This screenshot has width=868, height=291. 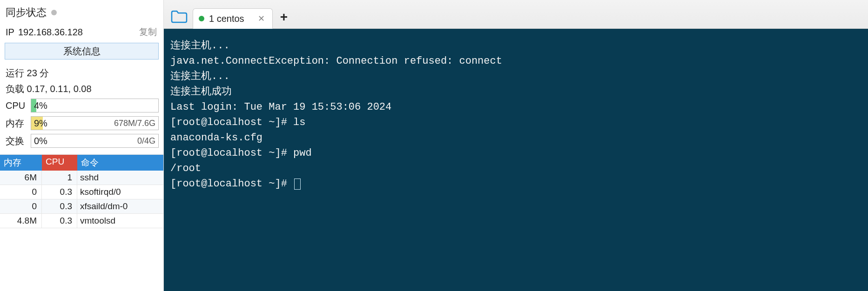 I want to click on swap-meter: 0% 0/4G, so click(x=95, y=141).